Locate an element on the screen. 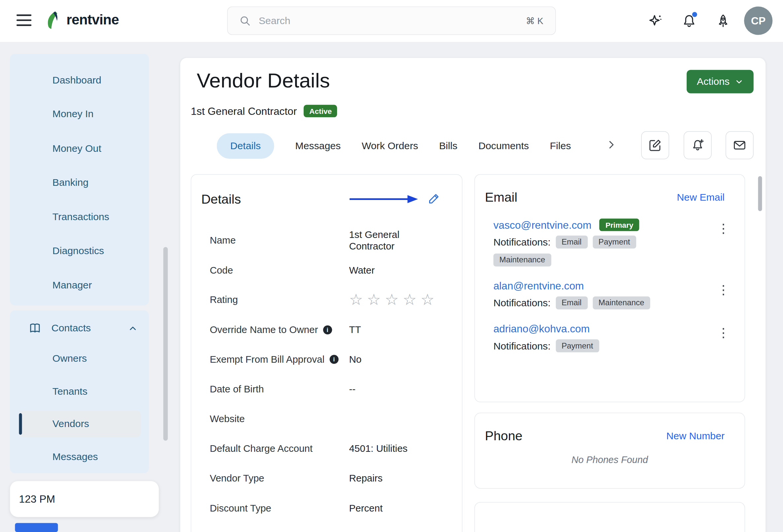 This screenshot has height=532, width=783. email-address-link: vasco@rentvine.com is located at coordinates (542, 225).